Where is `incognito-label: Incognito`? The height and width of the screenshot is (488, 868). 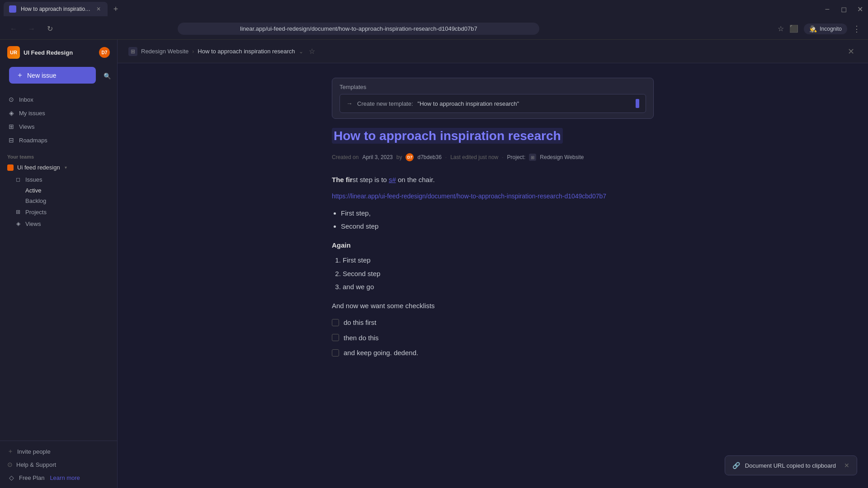 incognito-label: Incognito is located at coordinates (831, 29).